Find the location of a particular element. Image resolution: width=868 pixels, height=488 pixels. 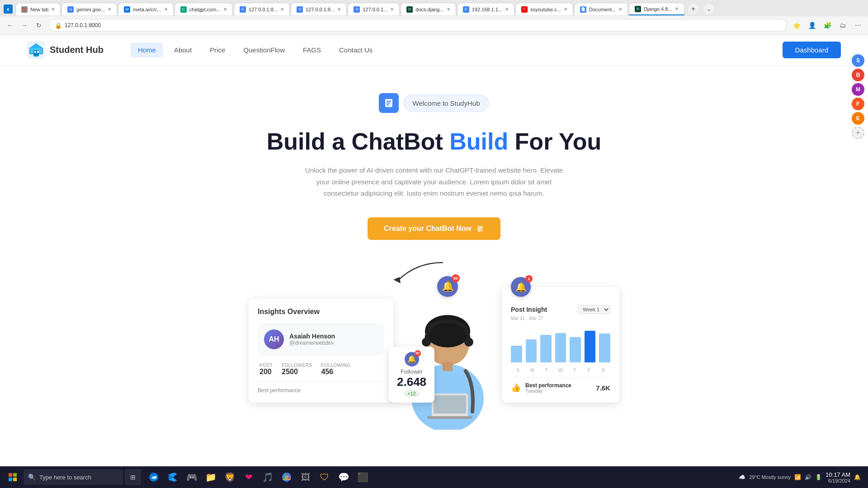

tab-django-active: D Django.4.8... ✕ is located at coordinates (656, 9).